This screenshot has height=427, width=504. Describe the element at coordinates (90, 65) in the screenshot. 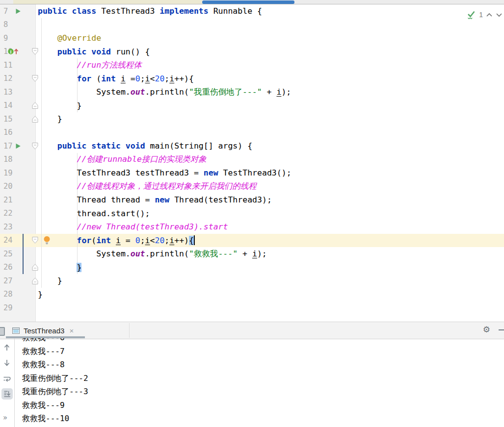

I see `code-text: //run方法线程体` at that location.